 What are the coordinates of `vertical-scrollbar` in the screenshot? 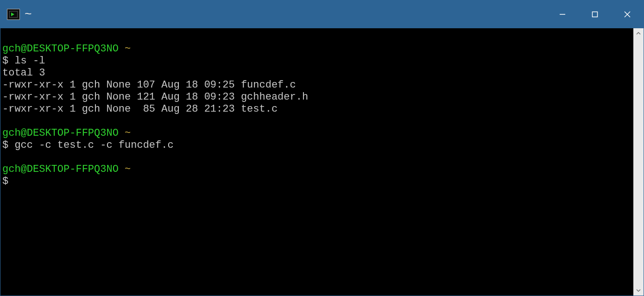 It's located at (638, 162).